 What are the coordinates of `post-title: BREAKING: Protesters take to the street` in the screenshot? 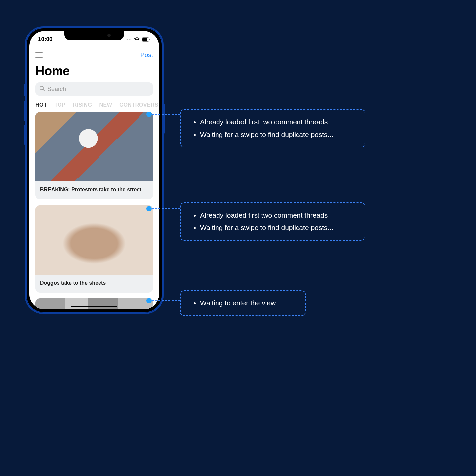 It's located at (94, 190).